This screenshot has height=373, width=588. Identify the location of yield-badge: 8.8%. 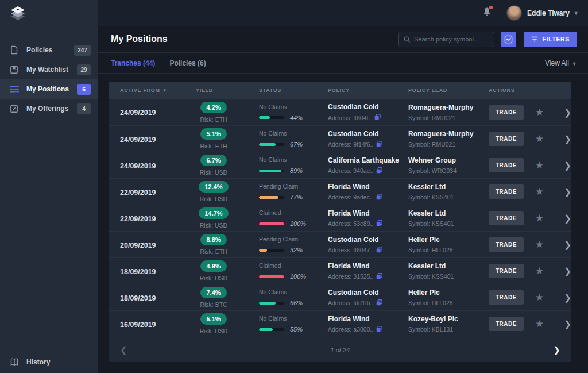
(214, 240).